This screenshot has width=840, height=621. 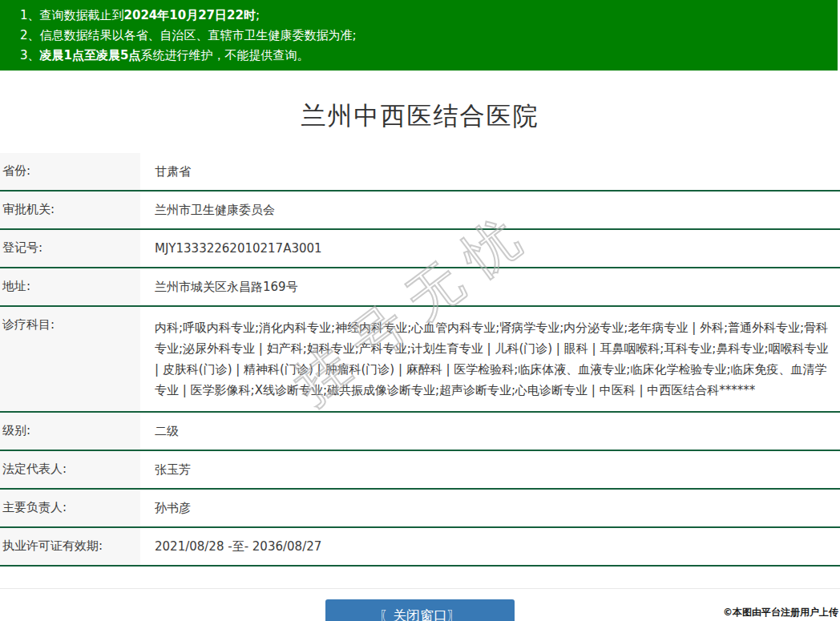 I want to click on row-value: 内科;呼吸内科专业;消化内科专业;神经内科专业;心血管内科专业;肾病学专业;内分…, so click(x=491, y=359).